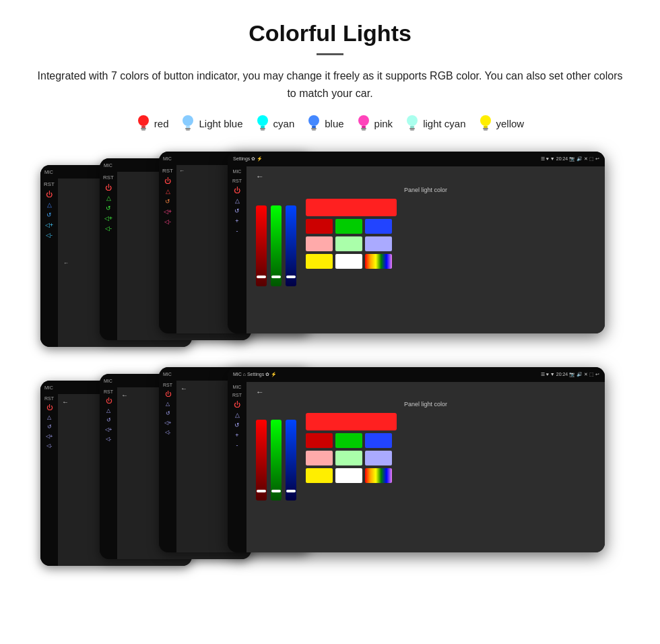  I want to click on sidebar-b2: RST ⏻ △ ↺ ◁+ ◁-, so click(108, 473).